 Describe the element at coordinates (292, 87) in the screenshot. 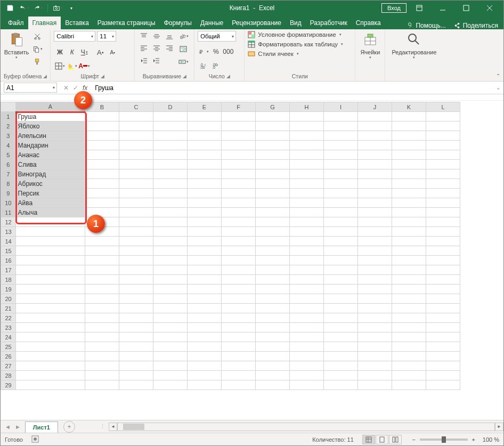

I see `formula-input: Груша` at that location.